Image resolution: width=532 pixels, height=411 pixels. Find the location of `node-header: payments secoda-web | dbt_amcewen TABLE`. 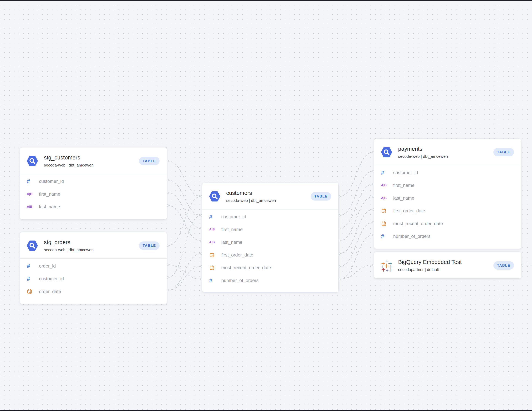

node-header: payments secoda-web | dbt_amcewen TABLE is located at coordinates (448, 152).